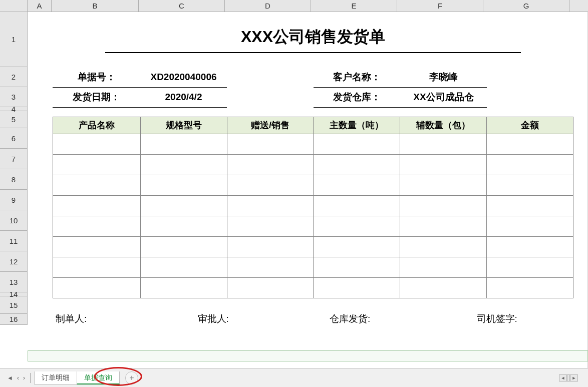 This screenshot has width=588, height=387. I want to click on customer-value: 李晓峰, so click(444, 77).